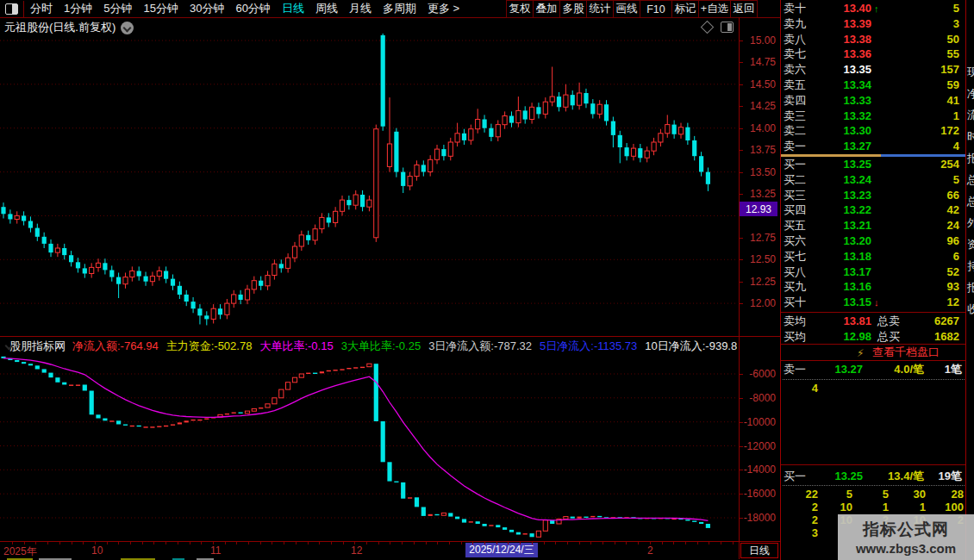 This screenshot has height=560, width=974. What do you see at coordinates (906, 352) in the screenshot?
I see `deep-quote-link: 查看千档盘口` at bounding box center [906, 352].